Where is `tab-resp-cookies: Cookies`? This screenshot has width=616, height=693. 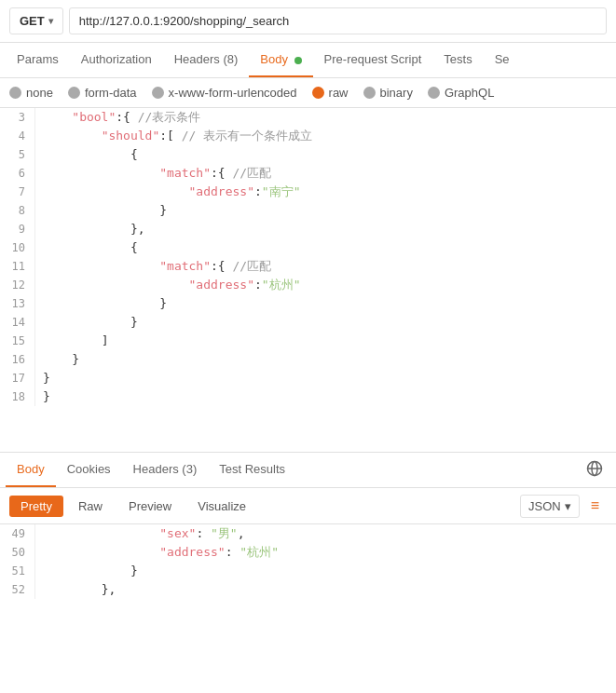
tab-resp-cookies: Cookies is located at coordinates (89, 469).